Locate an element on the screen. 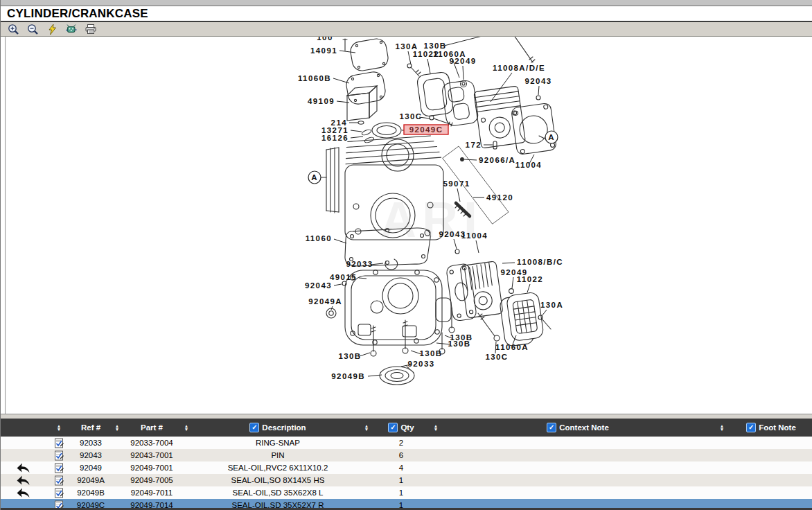 The width and height of the screenshot is (812, 510). part-label: 59071 is located at coordinates (457, 184).